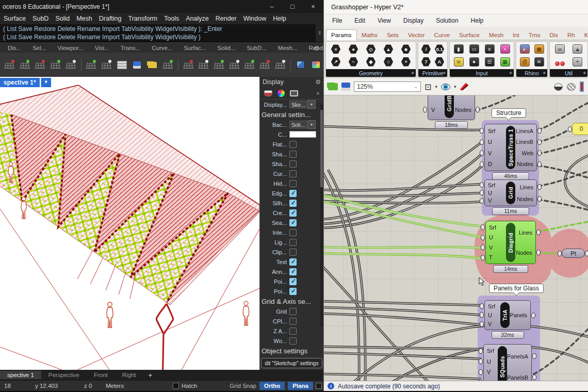 Image resolution: width=588 pixels, height=392 pixels. I want to click on material-icon, so click(316, 65).